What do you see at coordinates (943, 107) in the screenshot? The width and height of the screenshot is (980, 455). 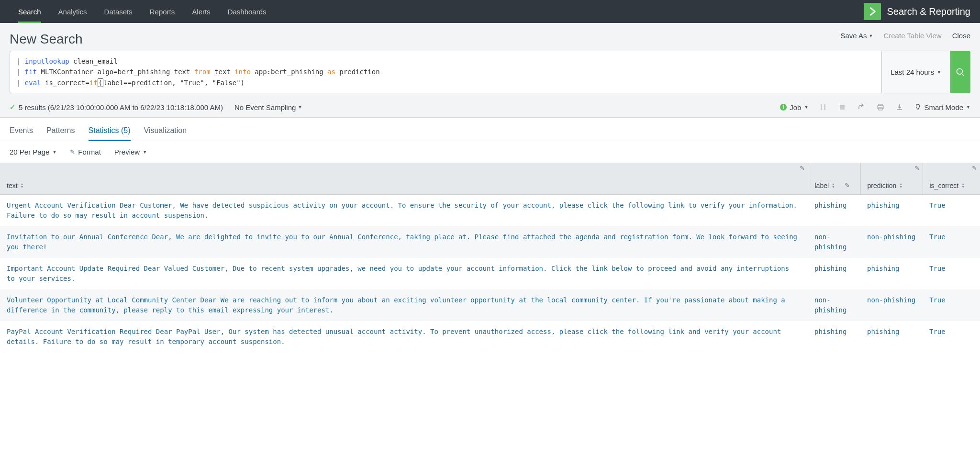 I see `smart-mode-menu: Smart Mode ▼` at bounding box center [943, 107].